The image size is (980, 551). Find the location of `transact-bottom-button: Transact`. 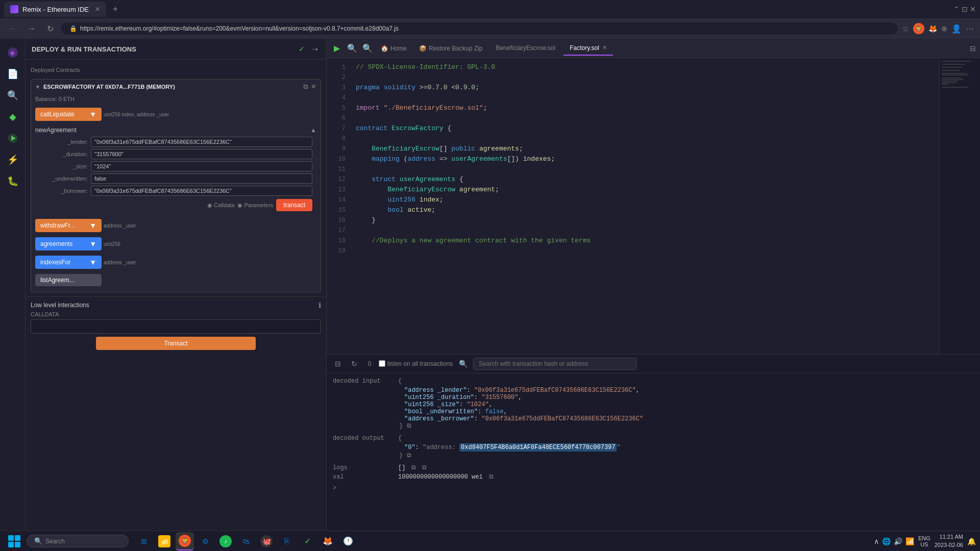

transact-bottom-button: Transact is located at coordinates (176, 343).